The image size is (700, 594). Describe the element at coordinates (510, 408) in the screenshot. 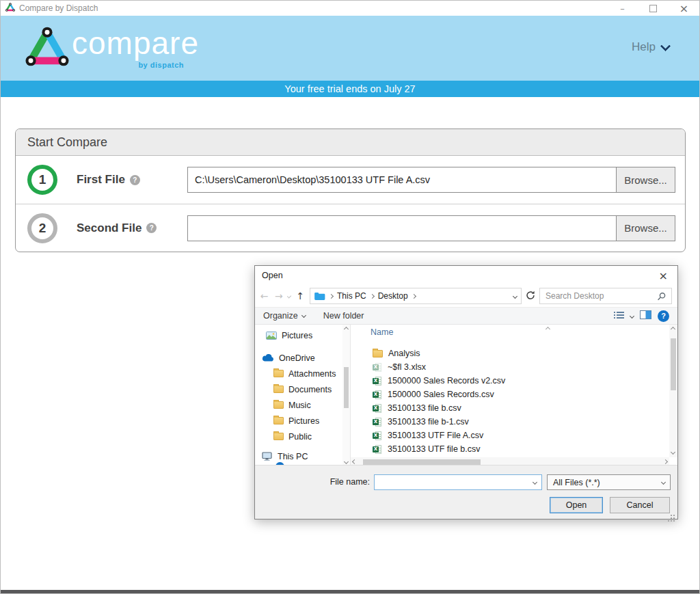

I see `file-row: 35100133 file b.csv` at that location.